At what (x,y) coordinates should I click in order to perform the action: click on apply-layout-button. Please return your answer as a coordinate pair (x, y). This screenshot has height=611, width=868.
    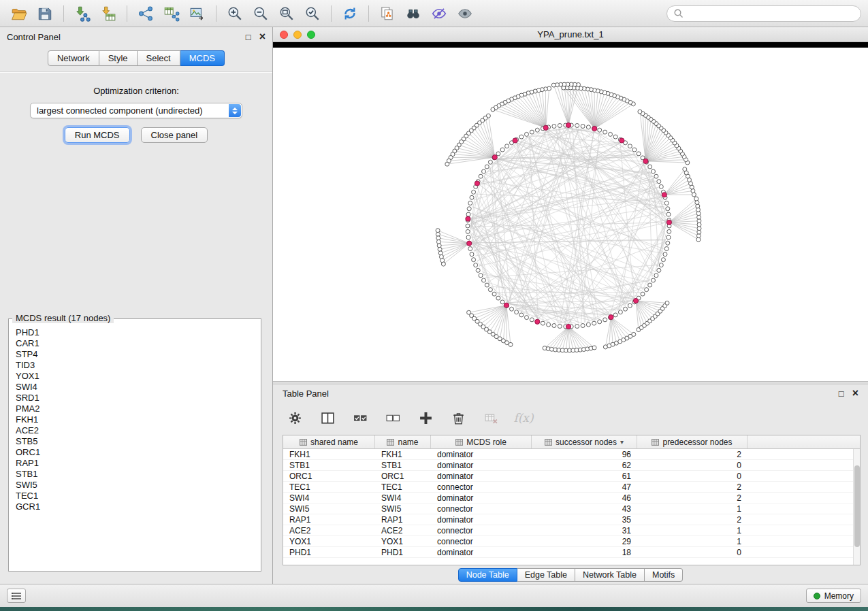
    Looking at the image, I should click on (350, 14).